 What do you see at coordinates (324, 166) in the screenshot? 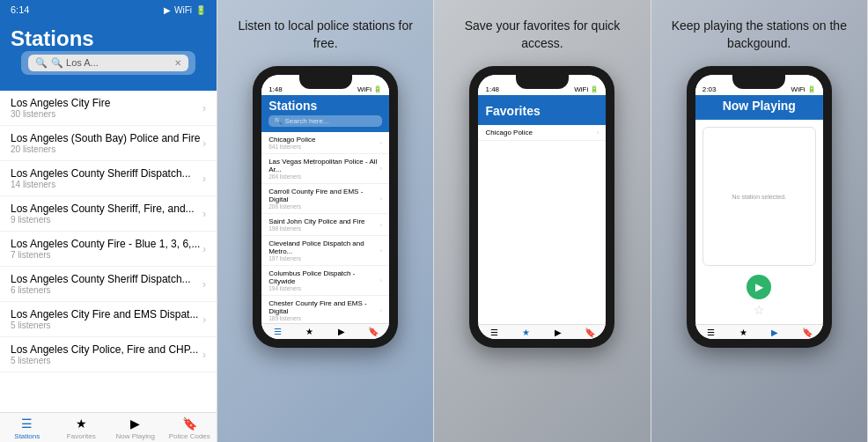
I see `mini-item-name: Las Vegas Metropolitan Police - All Ar..…` at bounding box center [324, 166].